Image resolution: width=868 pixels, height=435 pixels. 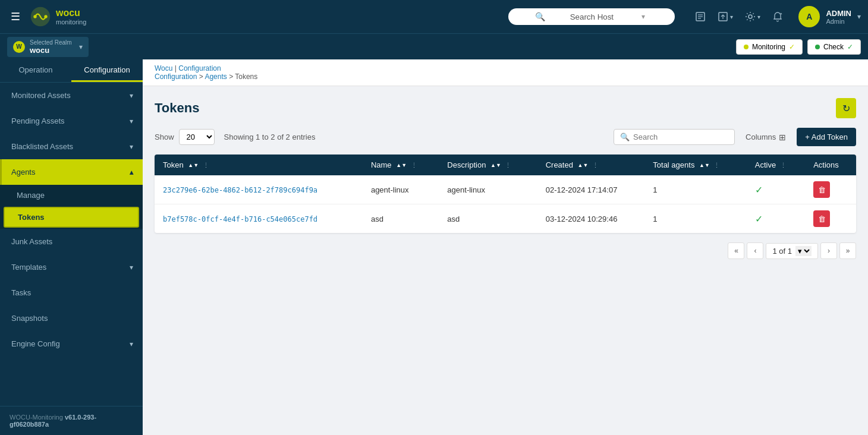 What do you see at coordinates (505, 68) in the screenshot?
I see `breadcrumb-top: Wocu | Configuration` at bounding box center [505, 68].